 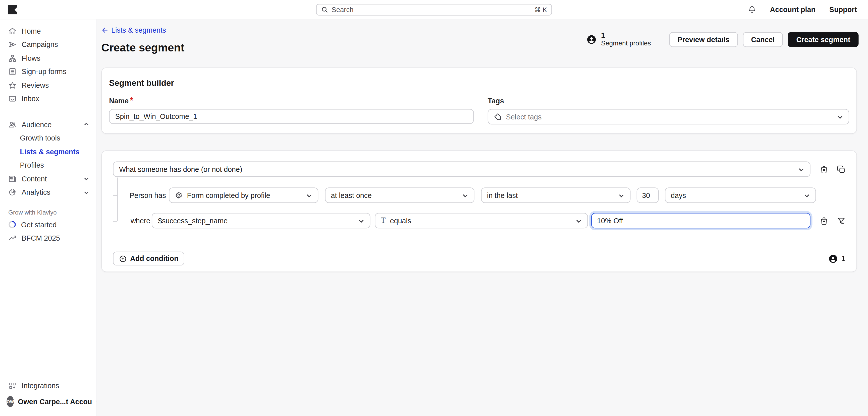 What do you see at coordinates (752, 9) in the screenshot?
I see `notifications-bell-icon` at bounding box center [752, 9].